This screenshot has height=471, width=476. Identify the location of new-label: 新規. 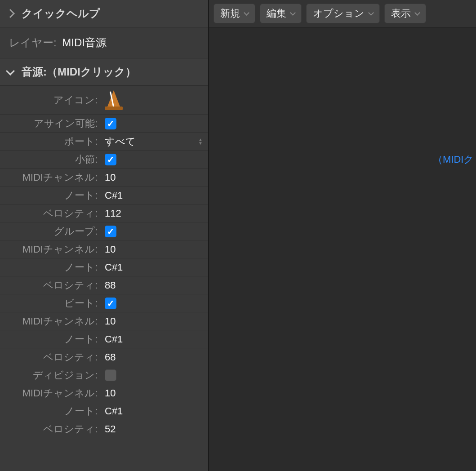
(230, 13).